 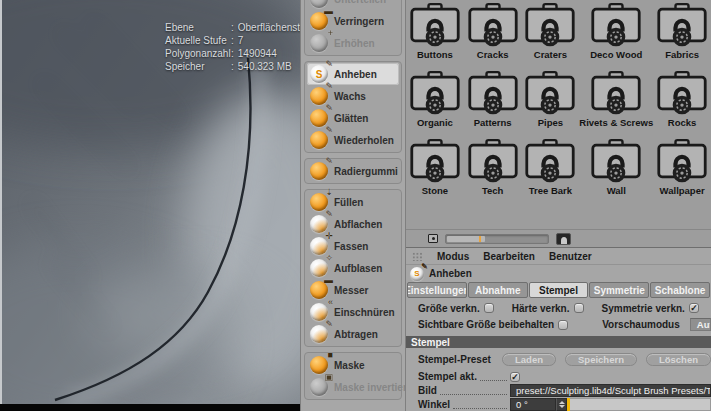 I want to click on preset-label: Stone, so click(x=435, y=190).